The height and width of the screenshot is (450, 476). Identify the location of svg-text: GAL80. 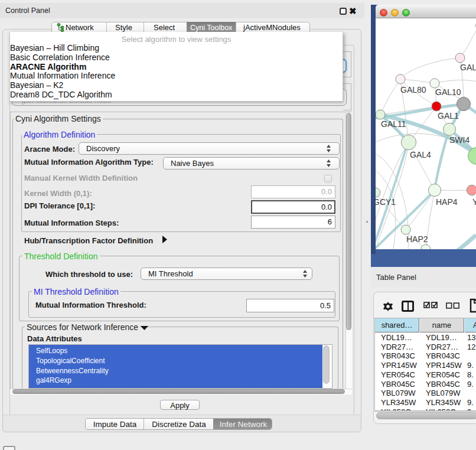
(413, 90).